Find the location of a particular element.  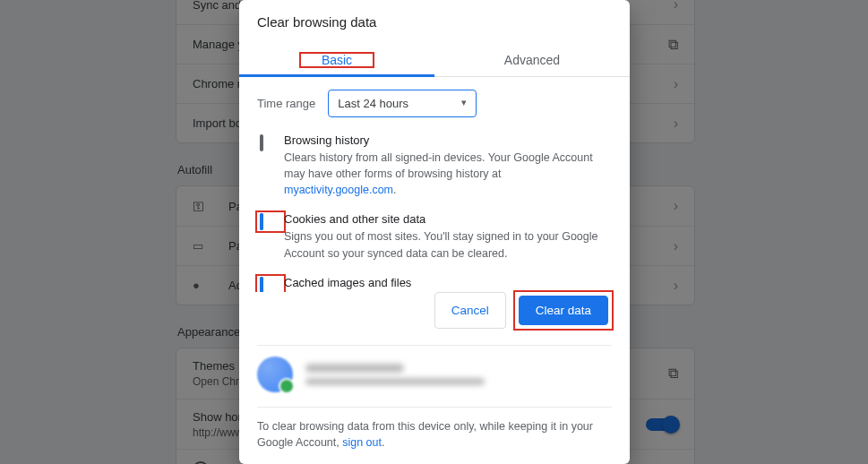

clear-data-button: Clear data is located at coordinates (563, 310).